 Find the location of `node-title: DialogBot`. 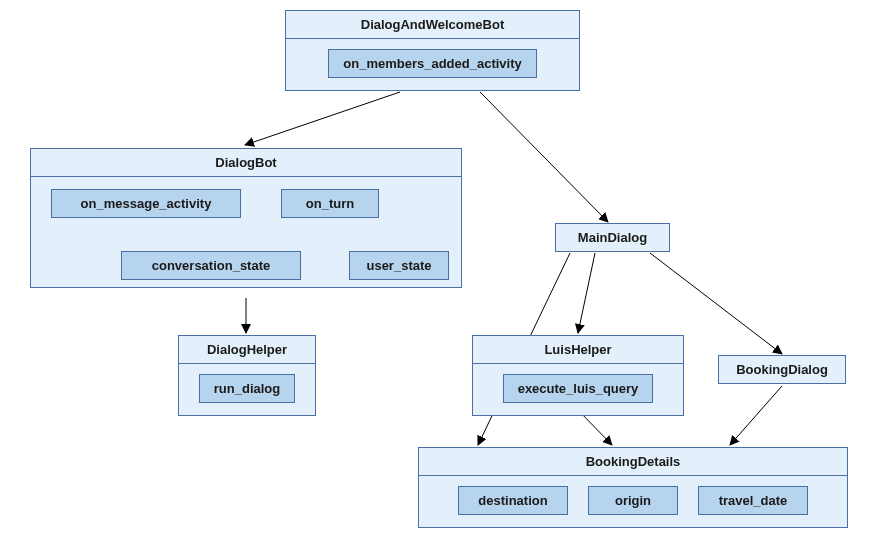

node-title: DialogBot is located at coordinates (246, 162).